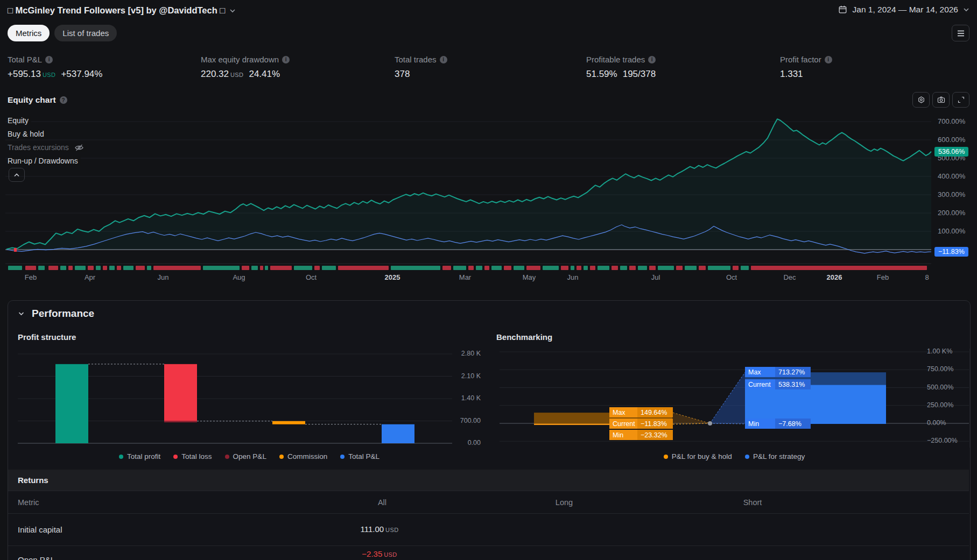  Describe the element at coordinates (245, 456) in the screenshot. I see `legend-item: Open P&L` at that location.